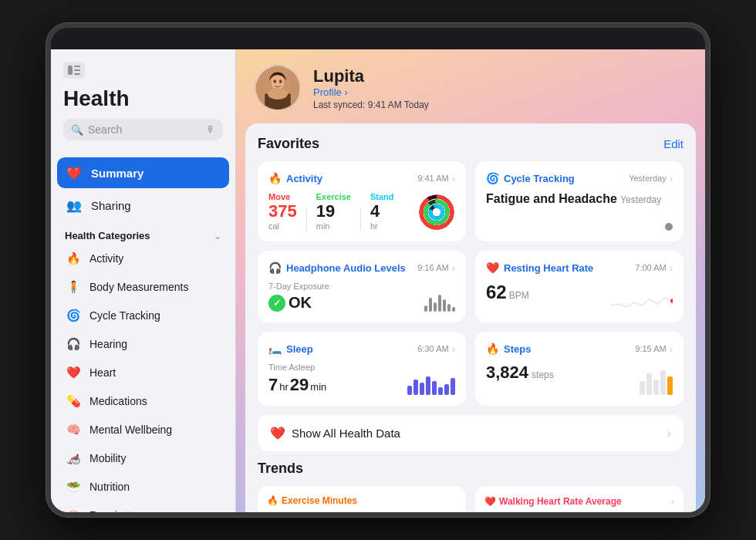 The width and height of the screenshot is (756, 540). I want to click on exercise-unit: min, so click(333, 226).